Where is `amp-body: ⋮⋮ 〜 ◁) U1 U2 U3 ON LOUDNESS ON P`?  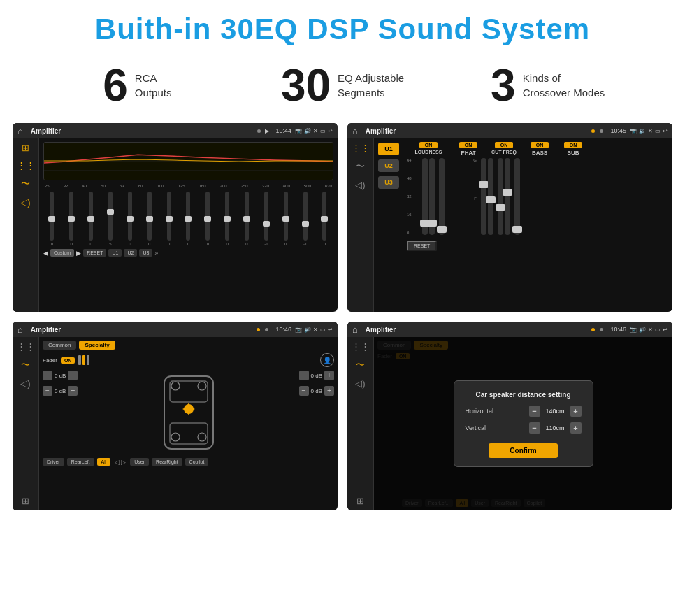
amp-body: ⋮⋮ 〜 ◁) U1 U2 U3 ON LOUDNESS ON P is located at coordinates (510, 225).